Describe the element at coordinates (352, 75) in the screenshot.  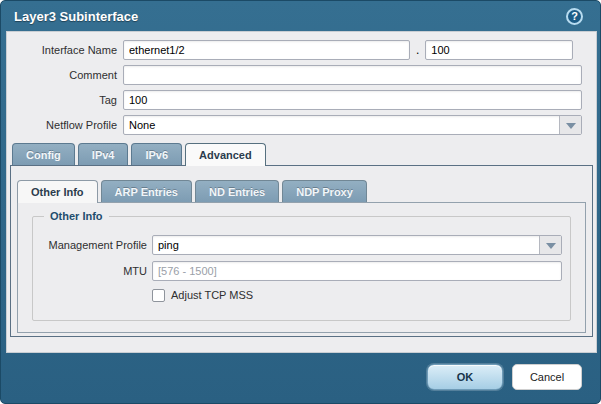
I see `comment-input` at that location.